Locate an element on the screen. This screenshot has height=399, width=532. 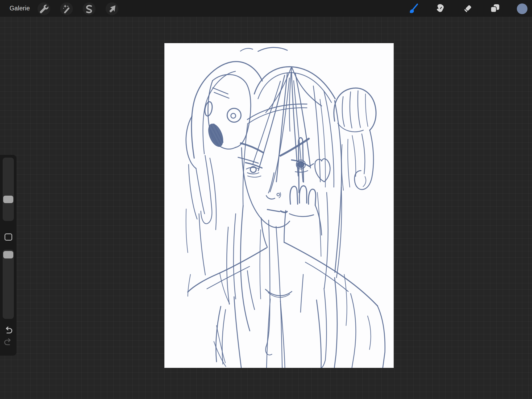
eraser-icon is located at coordinates (468, 9).